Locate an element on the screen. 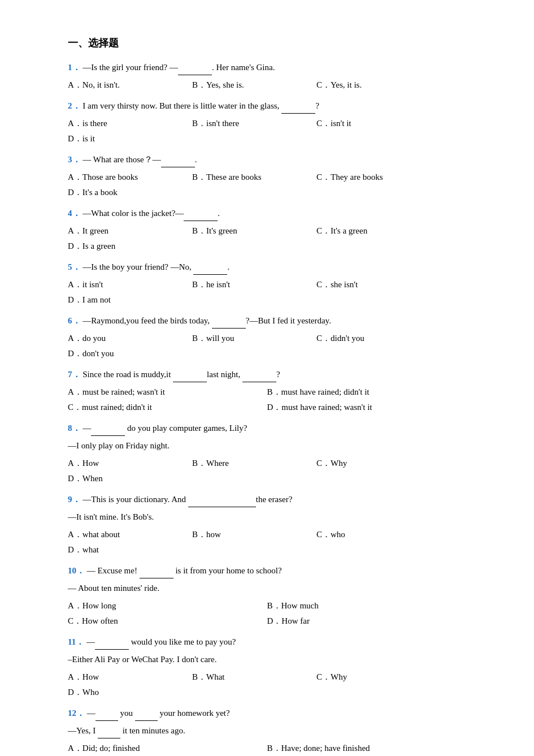  q8-optD: D．When is located at coordinates (130, 478).